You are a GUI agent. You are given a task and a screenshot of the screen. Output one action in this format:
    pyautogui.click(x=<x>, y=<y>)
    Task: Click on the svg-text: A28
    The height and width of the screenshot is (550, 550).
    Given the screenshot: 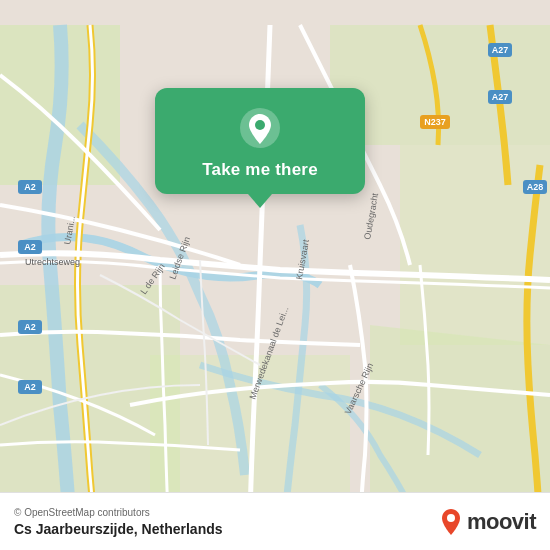 What is the action you would take?
    pyautogui.click(x=536, y=187)
    